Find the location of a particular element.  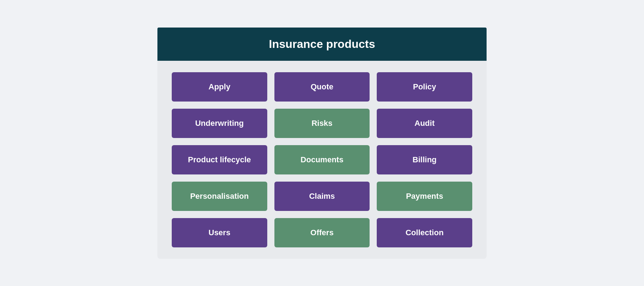

tile-audit: Audit is located at coordinates (424, 123).